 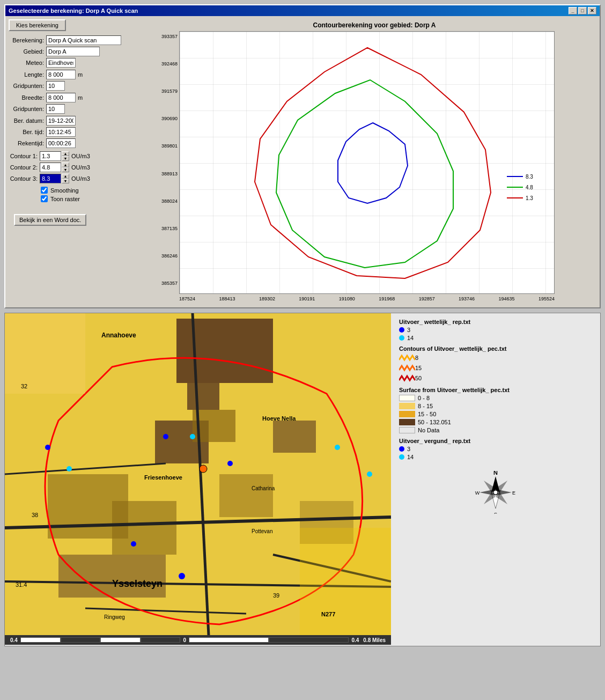 What do you see at coordinates (27, 63) in the screenshot?
I see `meteo-label: Meteo:` at bounding box center [27, 63].